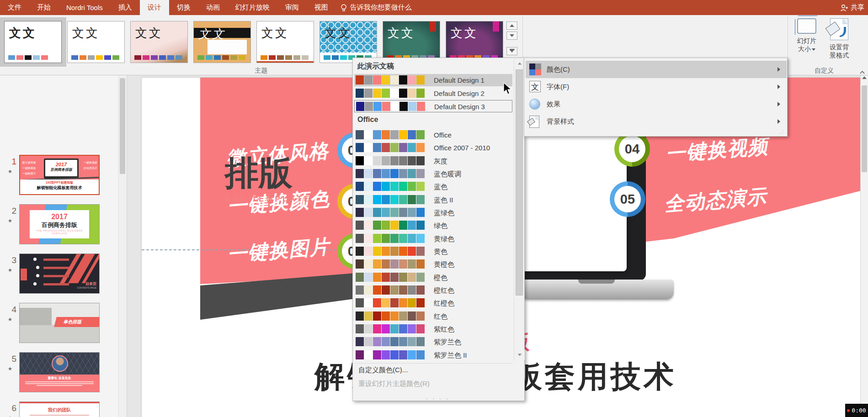 The width and height of the screenshot is (868, 417). I want to click on theme-tile-1: 文文, so click(33, 42).